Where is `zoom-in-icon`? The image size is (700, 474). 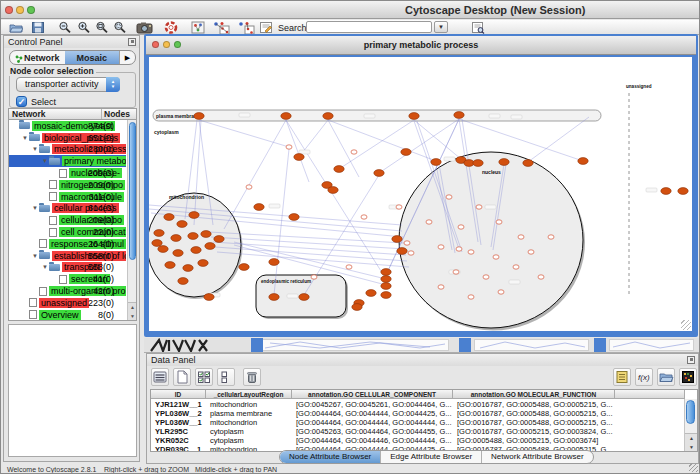
zoom-in-icon is located at coordinates (84, 28).